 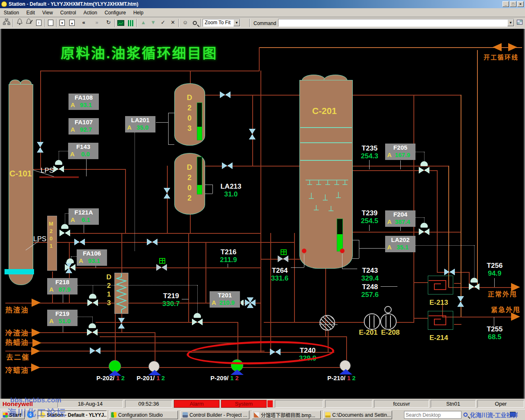 What do you see at coordinates (90, 13) in the screenshot?
I see `menu-action: Action` at bounding box center [90, 13].